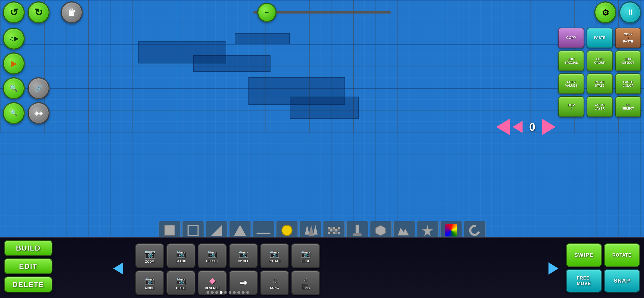 The width and height of the screenshot is (644, 298). Describe the element at coordinates (584, 281) in the screenshot. I see `free-move-button: FREEMOVE` at that location.